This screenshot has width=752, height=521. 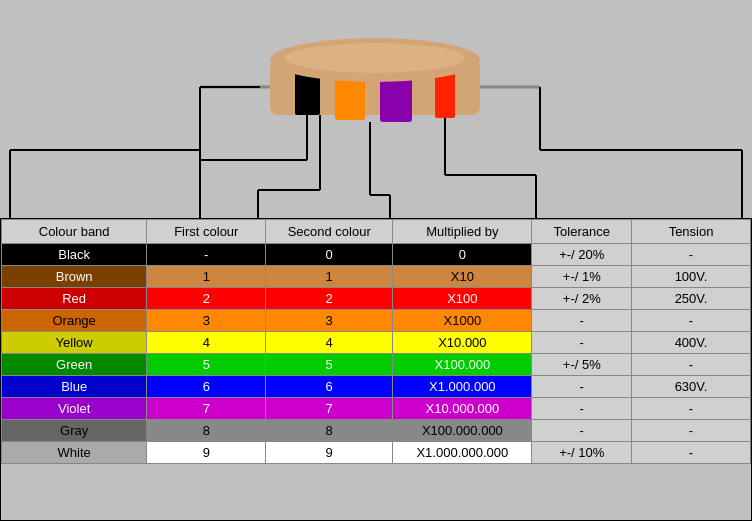 What do you see at coordinates (462, 387) in the screenshot?
I see `multiplied-by-value: X1.000.000` at bounding box center [462, 387].